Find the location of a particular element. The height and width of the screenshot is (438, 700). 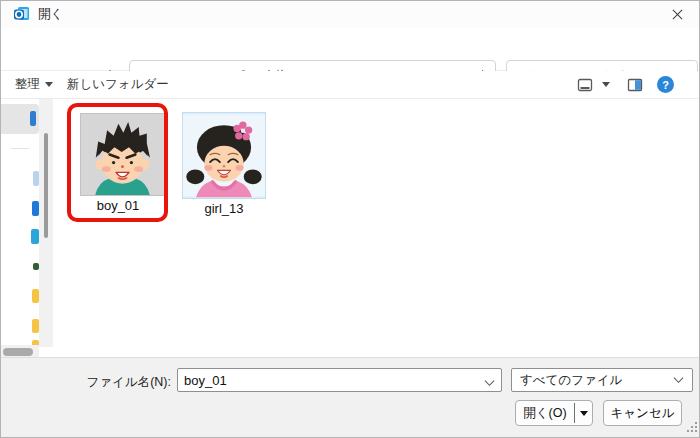

filename-combobox is located at coordinates (340, 380).